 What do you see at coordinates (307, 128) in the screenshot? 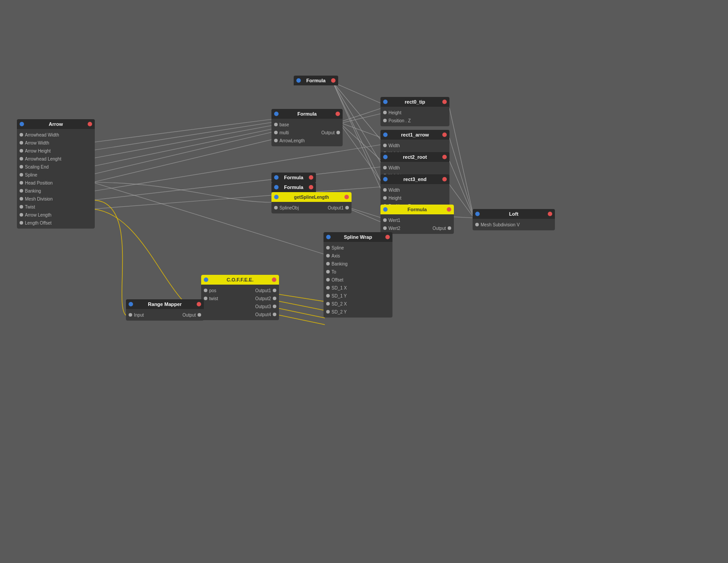
I see `formula-mid-node: Formula base multi Output` at bounding box center [307, 128].